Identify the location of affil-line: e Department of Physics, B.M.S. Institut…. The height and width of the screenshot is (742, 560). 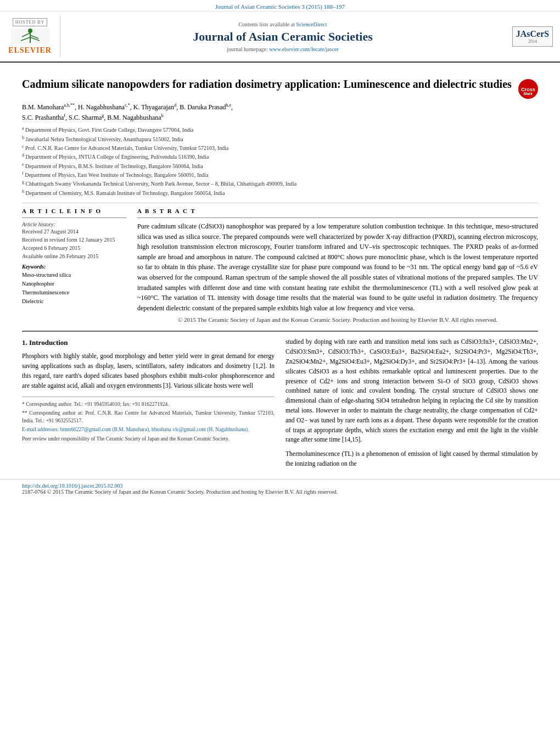
(280, 166).